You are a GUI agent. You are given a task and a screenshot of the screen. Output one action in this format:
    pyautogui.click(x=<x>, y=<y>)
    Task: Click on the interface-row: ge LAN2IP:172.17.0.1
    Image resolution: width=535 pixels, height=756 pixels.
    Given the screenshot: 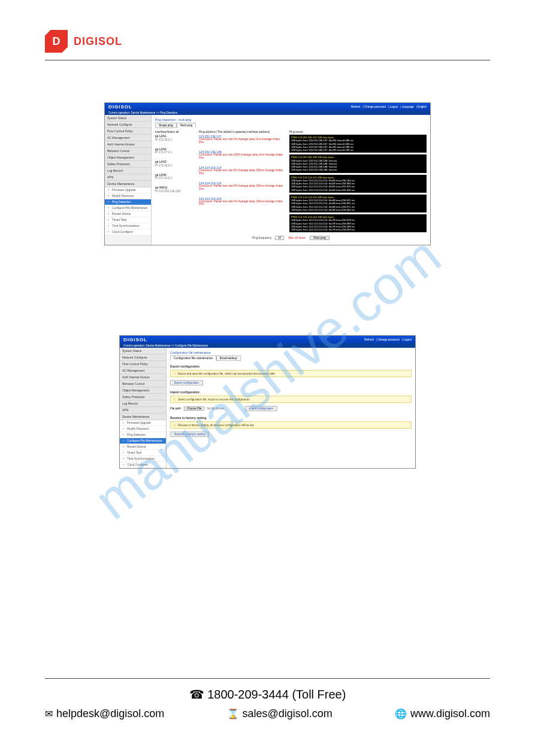 What is the action you would take?
    pyautogui.click(x=175, y=151)
    